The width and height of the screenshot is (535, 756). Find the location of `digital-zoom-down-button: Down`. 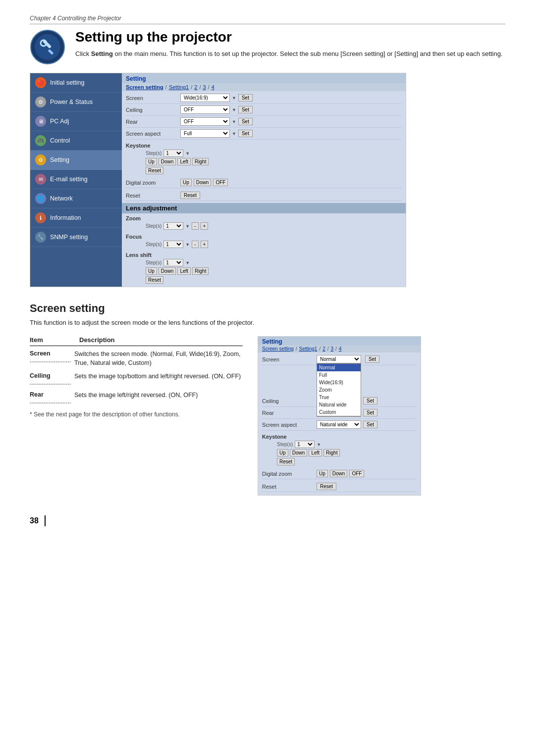

digital-zoom-down-button: Down is located at coordinates (203, 182).